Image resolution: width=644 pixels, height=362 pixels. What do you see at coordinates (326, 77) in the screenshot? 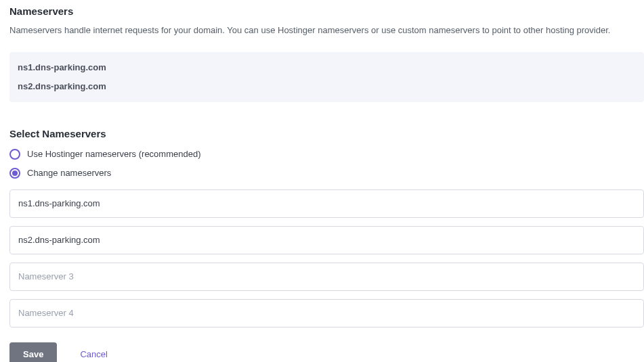
I see `current-nameservers-box: ns1.dns-parking.com ns2.dns-parking.com` at bounding box center [326, 77].